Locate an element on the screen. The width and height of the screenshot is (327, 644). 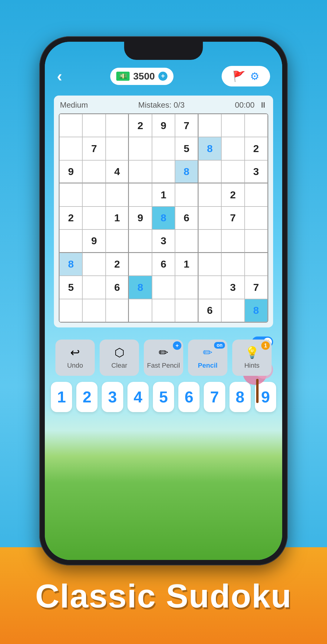
mistakes-label: Mistakes: 0/3 is located at coordinates (162, 105).